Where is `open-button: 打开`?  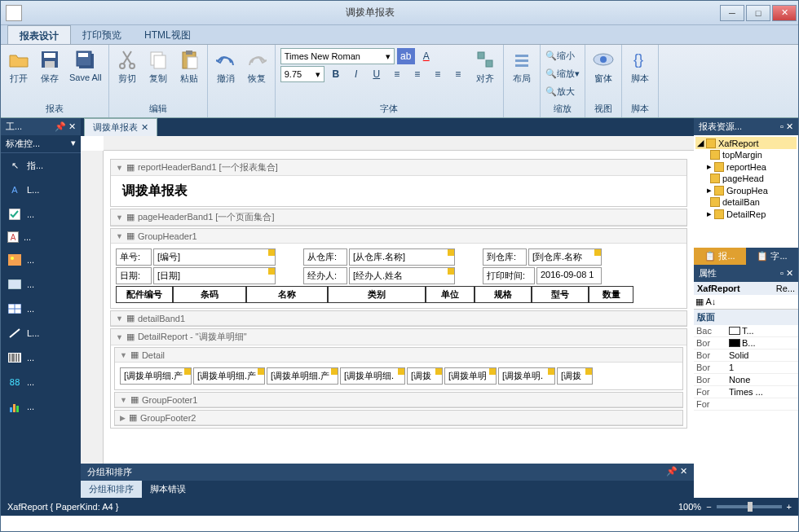
open-button: 打开 is located at coordinates (19, 67).